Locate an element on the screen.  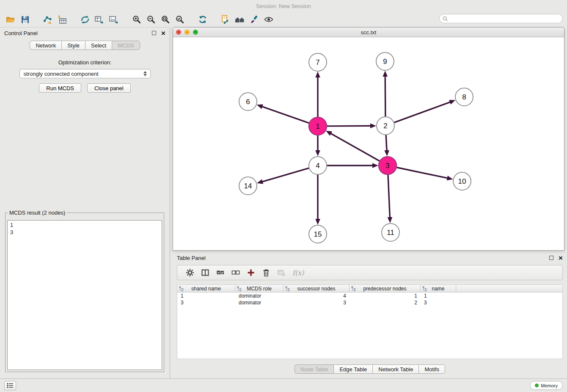
tab-network: Network is located at coordinates (46, 45).